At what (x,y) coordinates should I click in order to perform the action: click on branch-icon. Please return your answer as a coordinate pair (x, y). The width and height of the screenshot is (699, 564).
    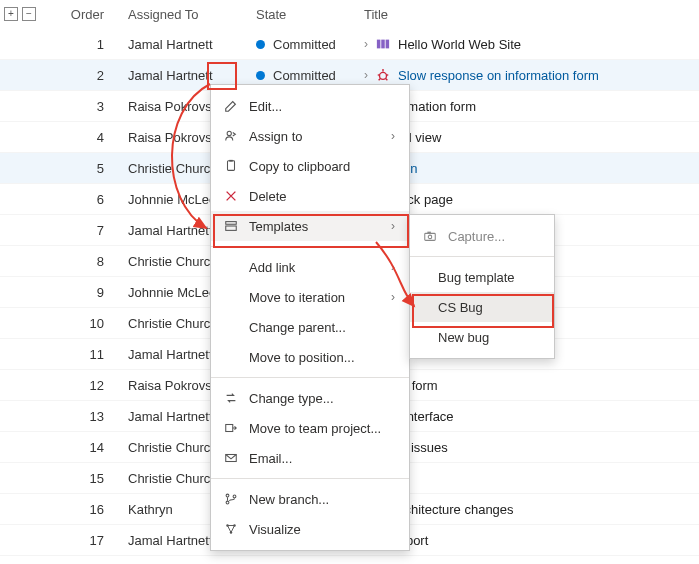
    Looking at the image, I should click on (231, 499).